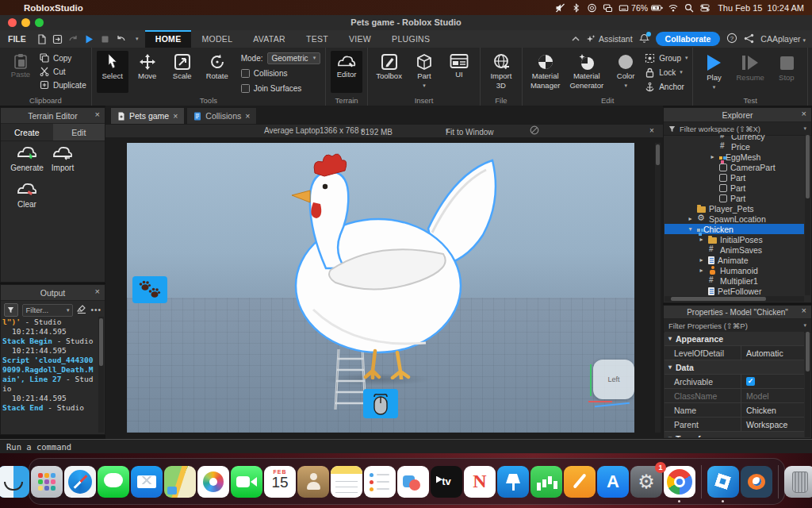  Describe the element at coordinates (513, 482) in the screenshot. I see `dock-keynote` at that location.